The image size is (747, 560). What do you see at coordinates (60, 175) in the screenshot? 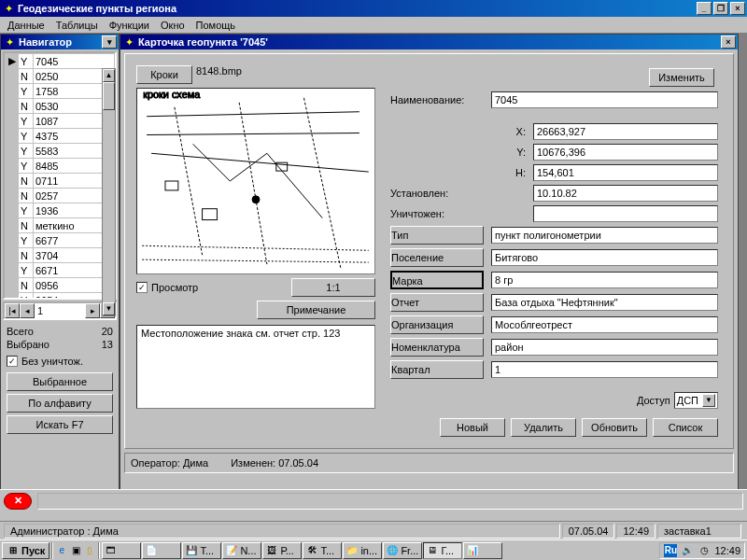
I see `navigator-grid: ▶Y7045N0250Y1758N0530Y1087Y4375Y5583Y848…` at bounding box center [60, 175].